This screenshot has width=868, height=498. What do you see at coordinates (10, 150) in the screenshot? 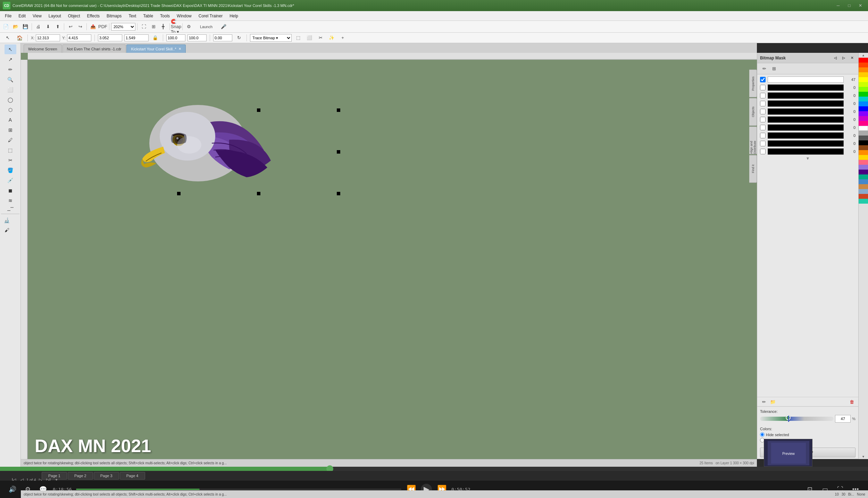
I see `tool-shape: ⬚` at bounding box center [10, 150].